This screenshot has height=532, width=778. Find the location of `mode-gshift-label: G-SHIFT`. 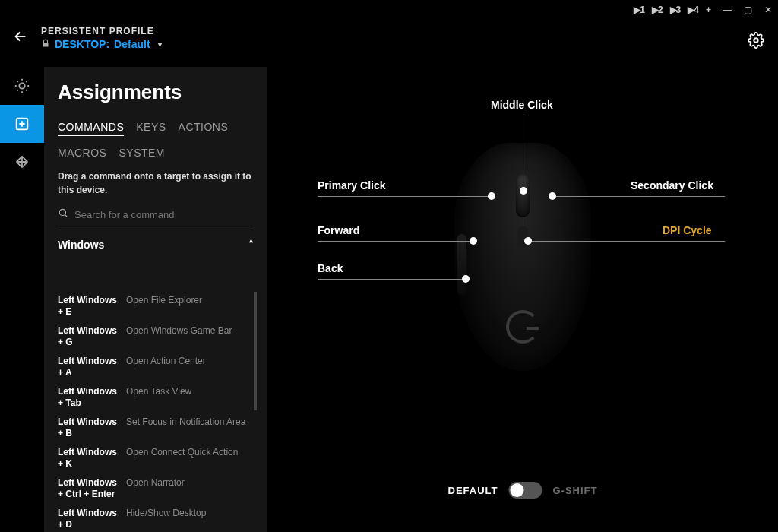

mode-gshift-label: G-SHIFT is located at coordinates (574, 491).